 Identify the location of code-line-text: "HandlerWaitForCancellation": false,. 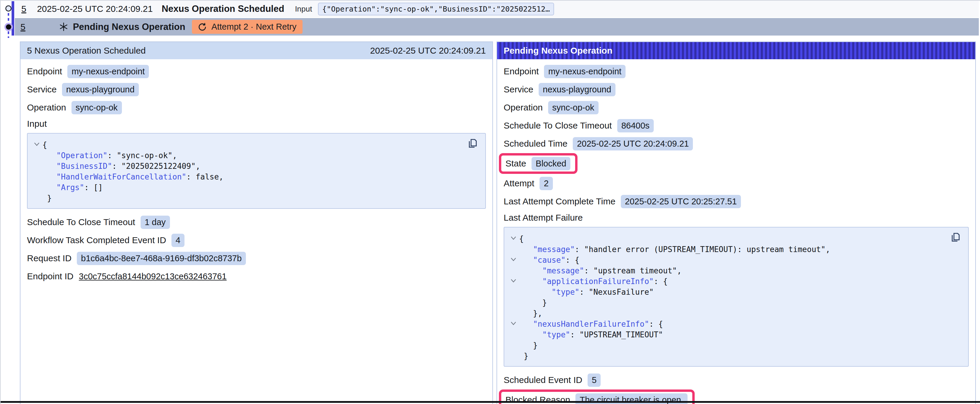
(133, 177).